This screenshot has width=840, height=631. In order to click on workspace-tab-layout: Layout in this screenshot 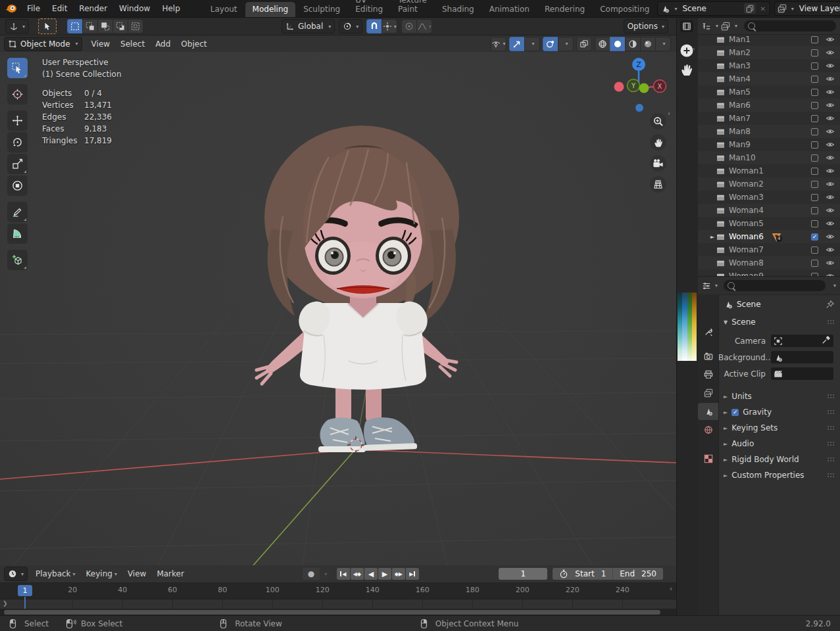, I will do `click(224, 9)`.